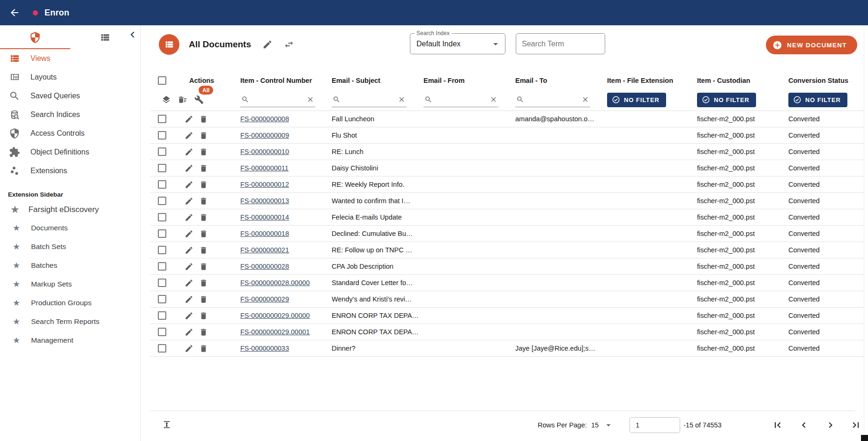 Image resolution: width=868 pixels, height=441 pixels. What do you see at coordinates (265, 135) in the screenshot?
I see `control-number-link: FS-0000000009` at bounding box center [265, 135].